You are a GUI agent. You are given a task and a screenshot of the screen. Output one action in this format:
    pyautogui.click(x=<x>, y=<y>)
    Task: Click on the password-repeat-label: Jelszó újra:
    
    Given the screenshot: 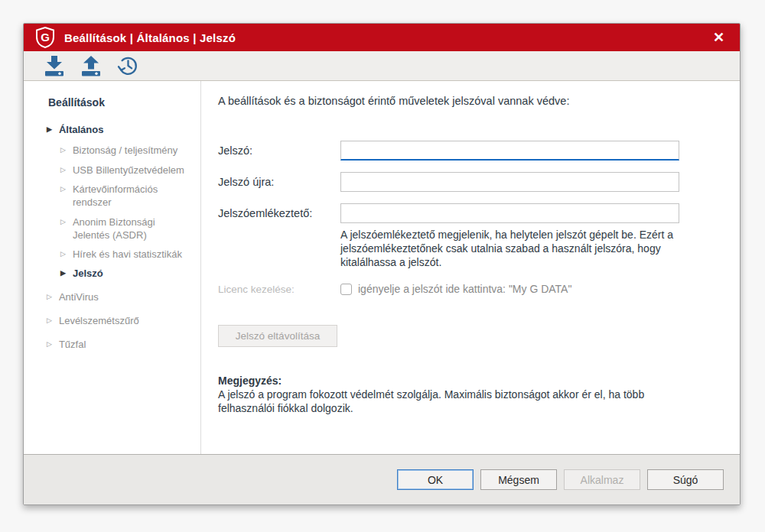 What is the action you would take?
    pyautogui.click(x=279, y=182)
    